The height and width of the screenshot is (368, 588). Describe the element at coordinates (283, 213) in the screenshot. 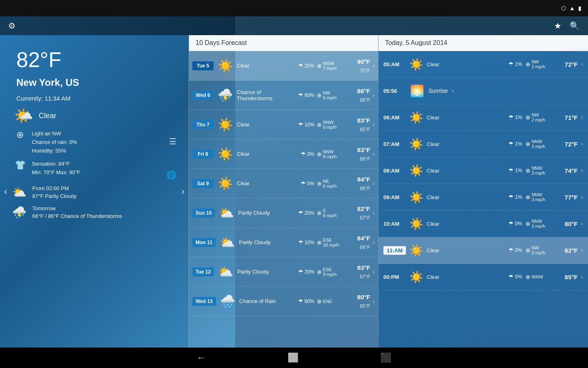

I see `forecast-day-row: Sun 10 ⛅ Partly Cloudy ☂ 20% ⊕ E8 mp/h 8…` at that location.